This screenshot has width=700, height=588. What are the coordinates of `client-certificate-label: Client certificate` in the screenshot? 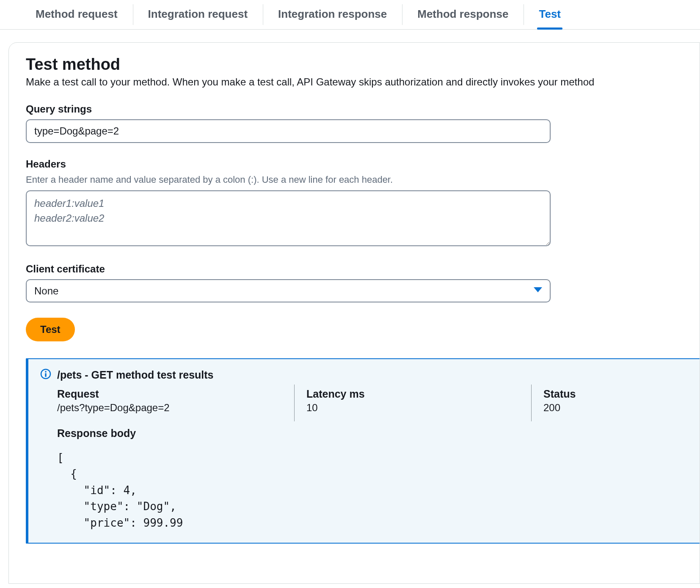 It's located at (363, 269).